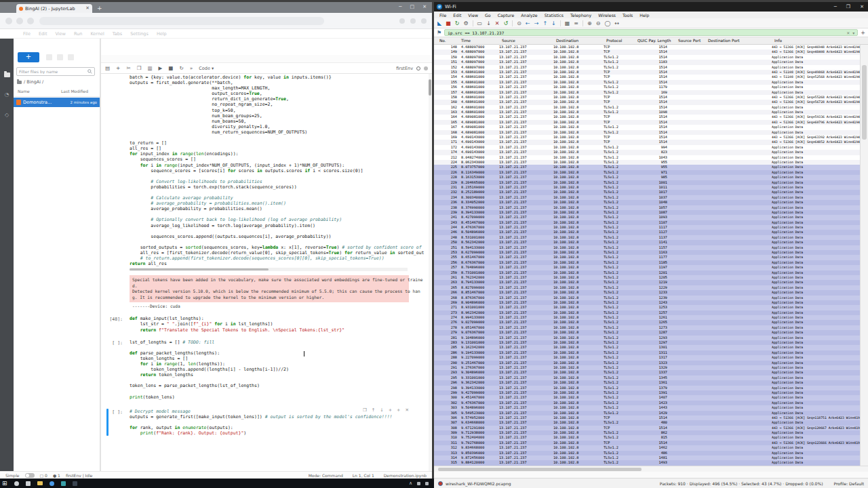 The width and height of the screenshot is (868, 488). I want to click on interrupt-kernel-icon: ■, so click(171, 68).